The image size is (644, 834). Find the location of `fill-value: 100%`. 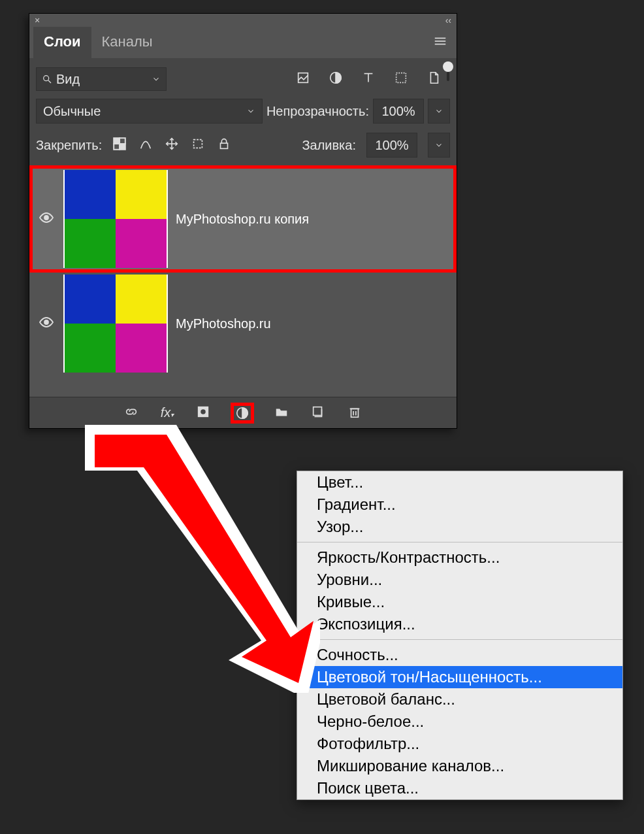

fill-value: 100% is located at coordinates (392, 145).